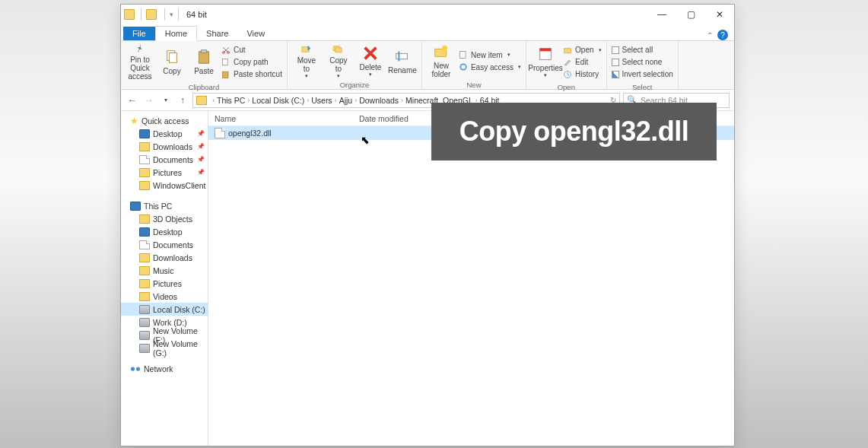 Image resolution: width=868 pixels, height=448 pixels. Describe the element at coordinates (346, 100) in the screenshot. I see `breadcrumb-item: Ajju` at that location.